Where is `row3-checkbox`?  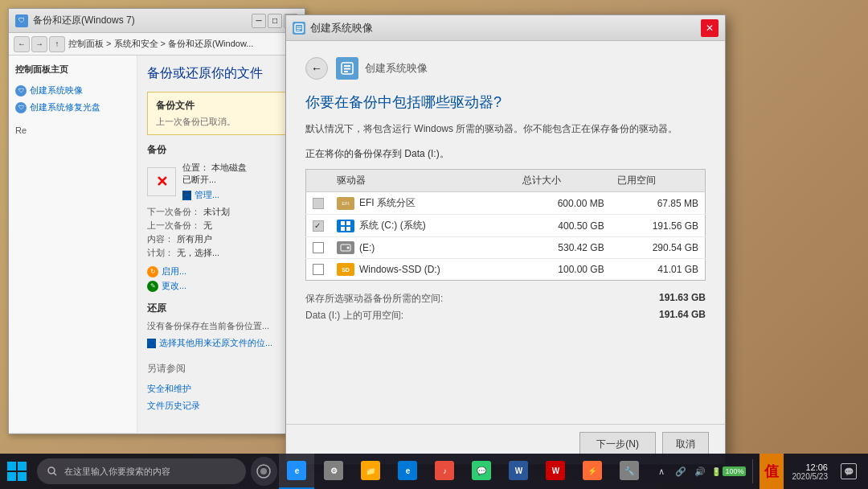
row3-checkbox is located at coordinates (318, 269).